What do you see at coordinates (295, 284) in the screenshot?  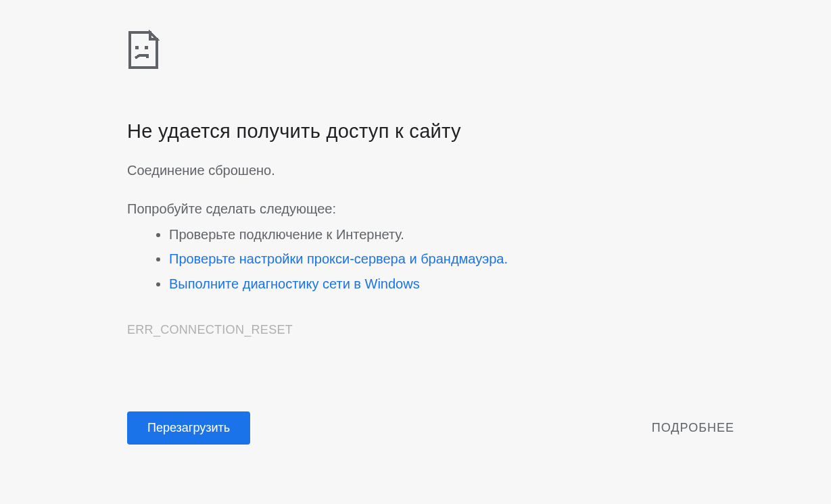 I see `network-diagnostics-link: Выполните диагностику сети в Windows` at bounding box center [295, 284].